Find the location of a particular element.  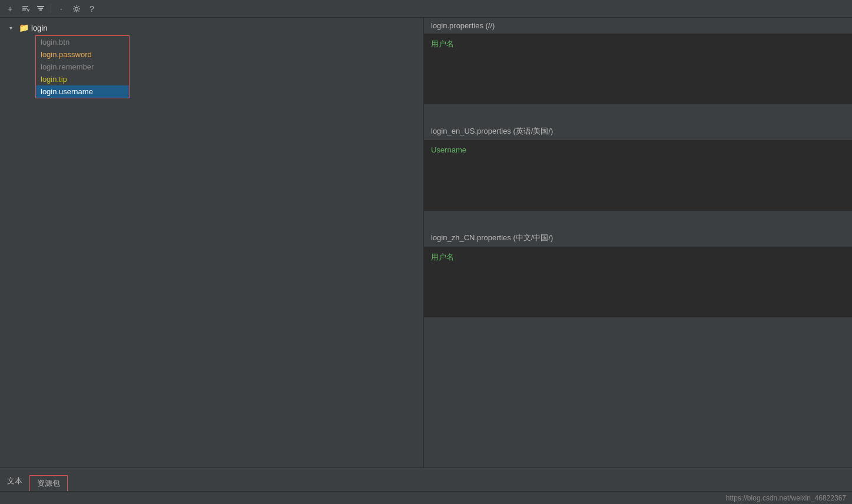

tree-item-login-btn: login.btn is located at coordinates (82, 42).